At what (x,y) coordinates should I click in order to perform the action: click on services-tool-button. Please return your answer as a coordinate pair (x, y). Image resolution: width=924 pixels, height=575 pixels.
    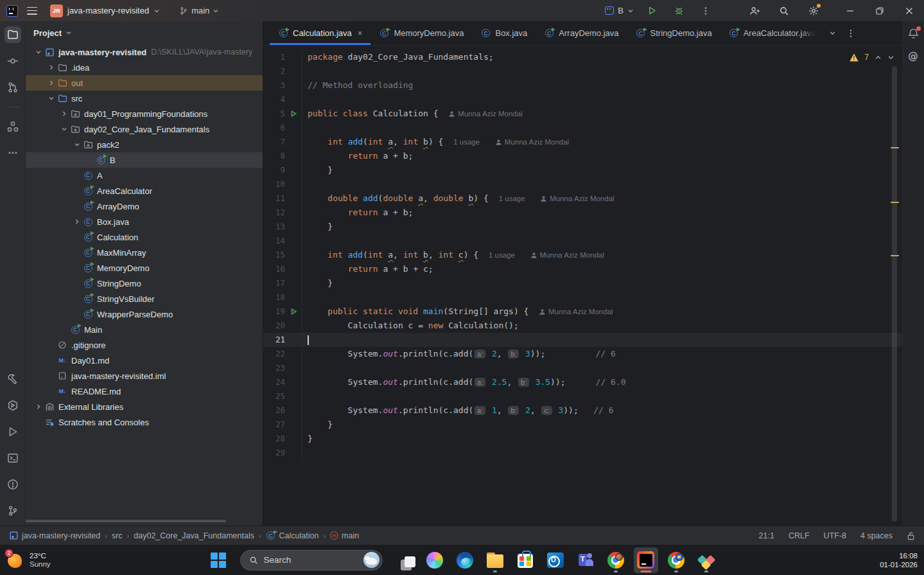
    Looking at the image, I should click on (13, 405).